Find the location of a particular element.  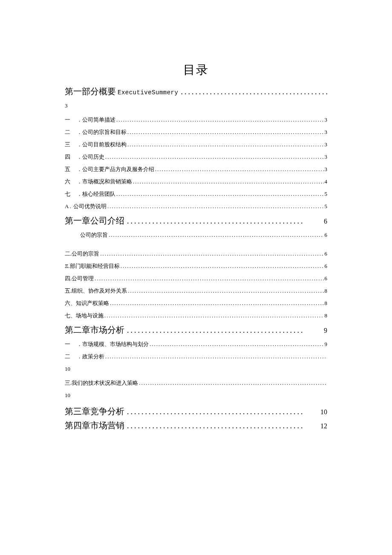

overflow-page-num: 3 is located at coordinates (196, 106).